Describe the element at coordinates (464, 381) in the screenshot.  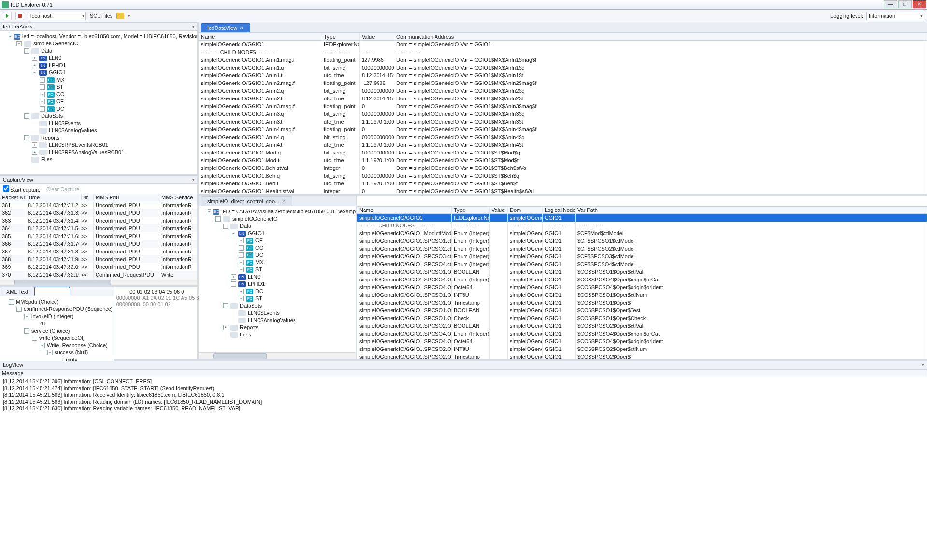
I see `log-line: [8.12.2014 15:45:21.396] Information: [O…` at that location.